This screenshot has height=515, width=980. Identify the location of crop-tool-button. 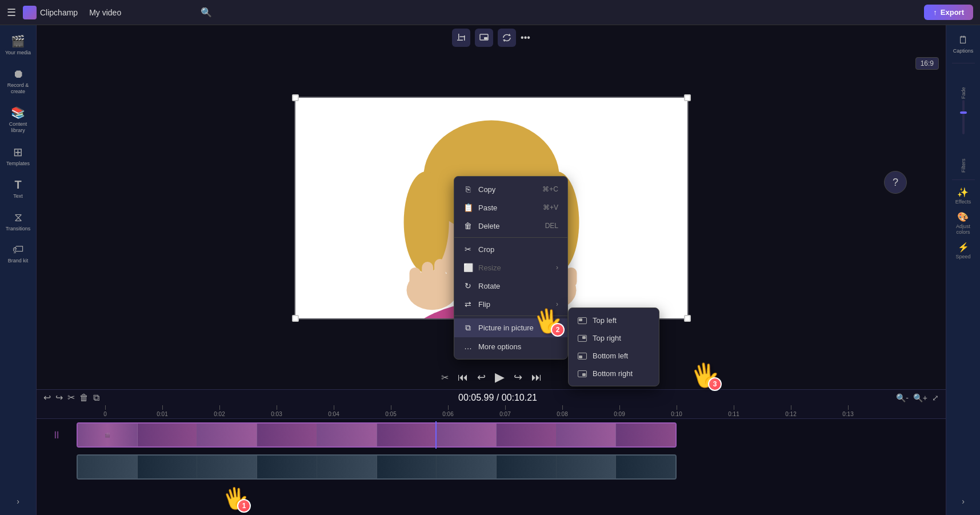
(461, 38).